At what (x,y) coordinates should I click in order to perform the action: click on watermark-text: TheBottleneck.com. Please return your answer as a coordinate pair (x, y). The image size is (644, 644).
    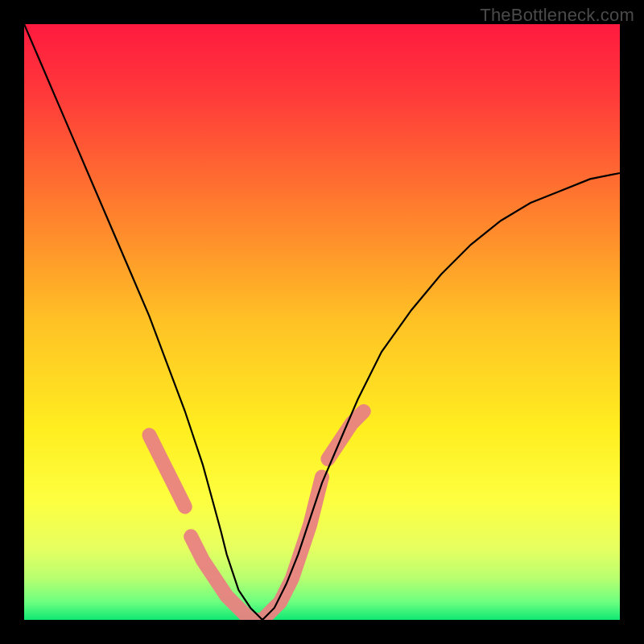
    Looking at the image, I should click on (557, 15).